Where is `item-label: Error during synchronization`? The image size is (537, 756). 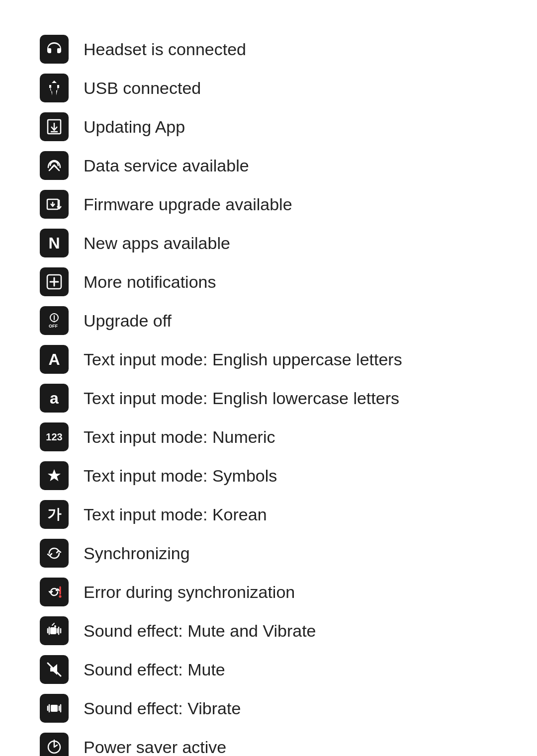 item-label: Error during synchronization is located at coordinates (189, 592).